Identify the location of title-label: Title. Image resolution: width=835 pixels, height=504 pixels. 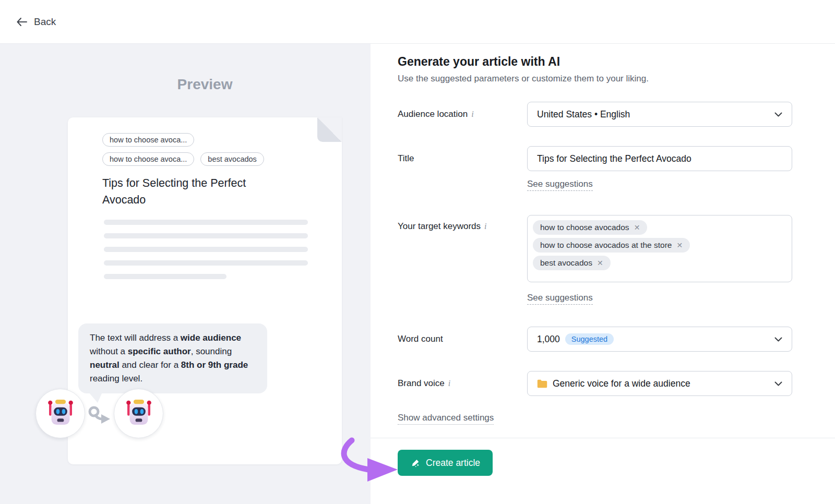
(406, 159).